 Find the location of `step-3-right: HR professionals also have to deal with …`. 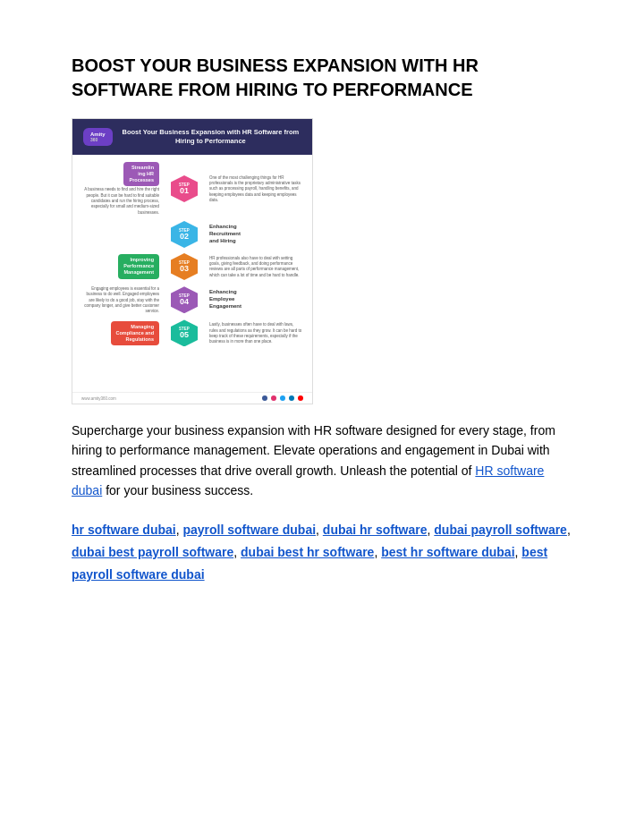

step-3-right: HR professionals also have to deal with … is located at coordinates (252, 267).